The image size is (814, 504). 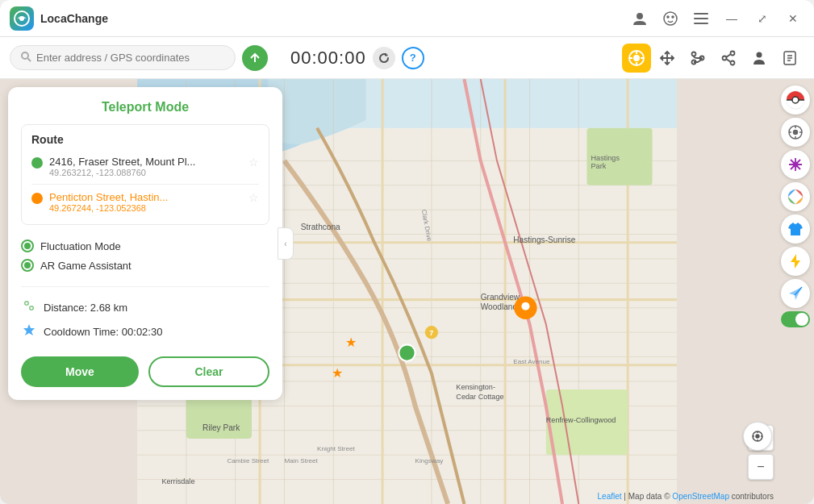 I want to click on move-mode-button, so click(x=667, y=58).